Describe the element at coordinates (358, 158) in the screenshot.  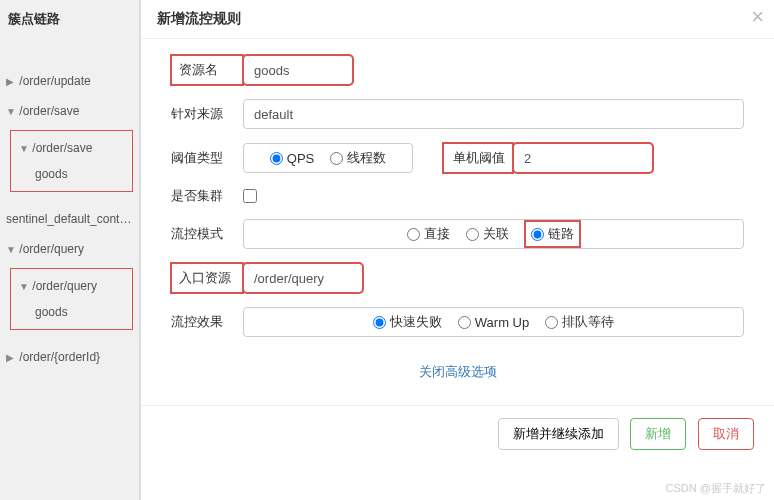
I see `radio-thread: 线程数` at that location.